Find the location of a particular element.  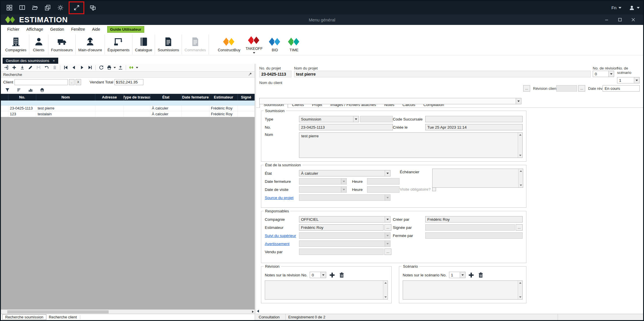

nav-first-icon is located at coordinates (65, 68).